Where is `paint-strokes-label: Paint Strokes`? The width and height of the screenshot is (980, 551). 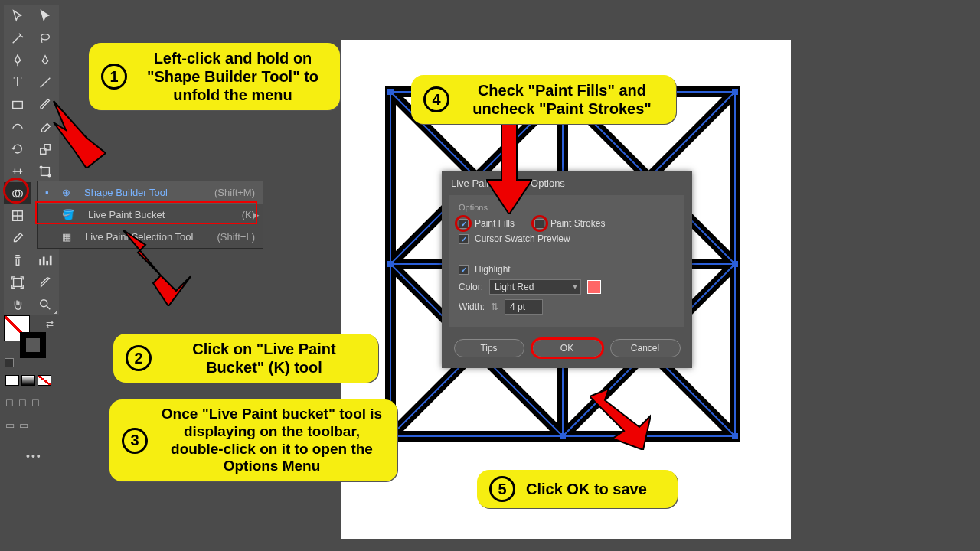 paint-strokes-label: Paint Strokes is located at coordinates (577, 223).